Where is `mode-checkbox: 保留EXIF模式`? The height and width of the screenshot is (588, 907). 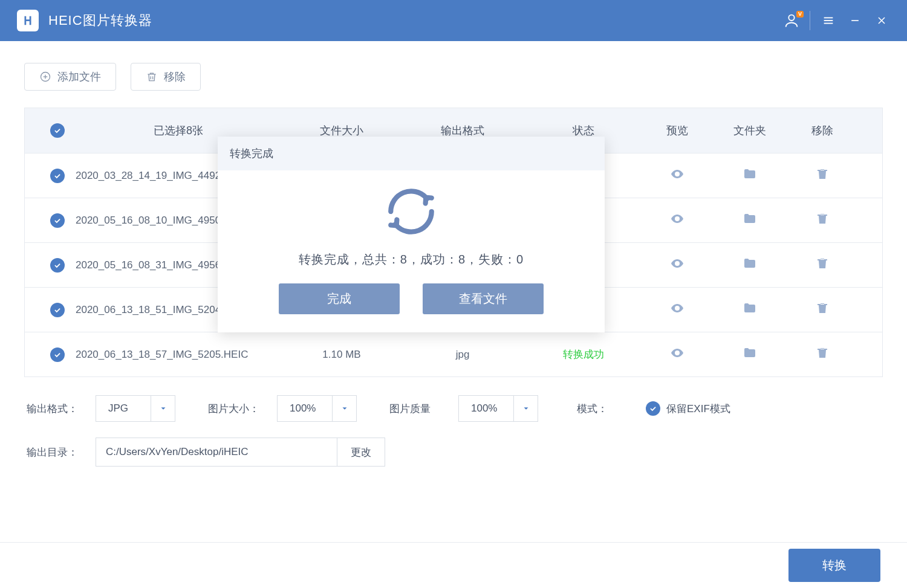 mode-checkbox: 保留EXIF模式 is located at coordinates (688, 409).